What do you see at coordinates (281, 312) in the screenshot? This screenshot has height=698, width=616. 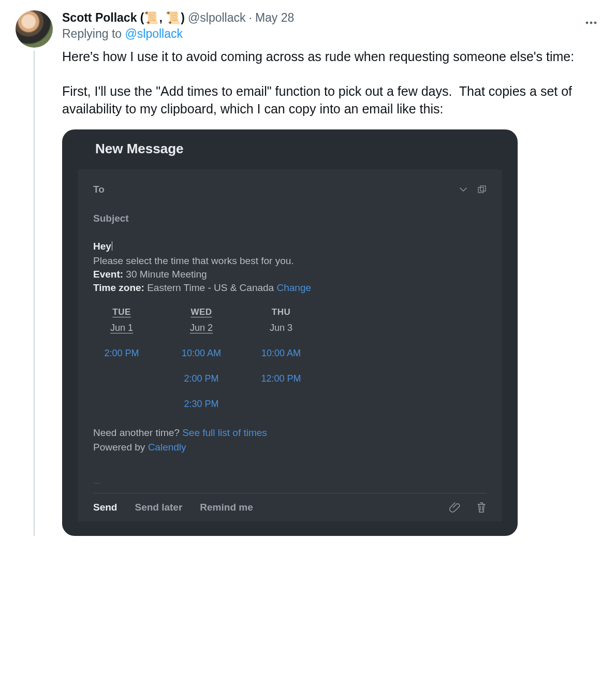 I see `day-name: THU` at bounding box center [281, 312].